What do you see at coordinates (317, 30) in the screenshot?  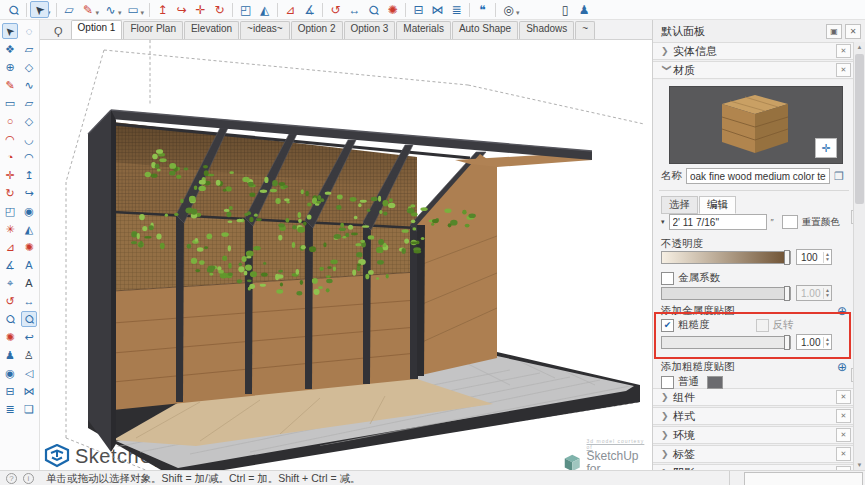 I see `scene-tab-option-2: Option 2` at bounding box center [317, 30].